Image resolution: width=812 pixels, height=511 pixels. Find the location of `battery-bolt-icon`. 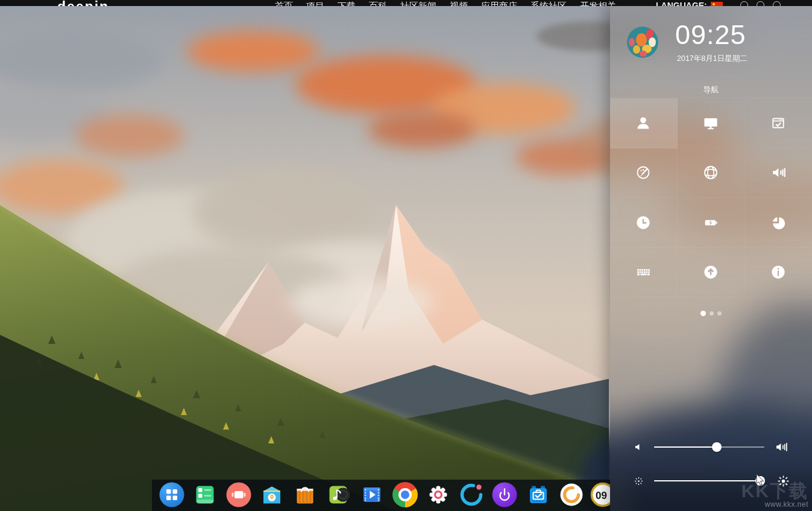

battery-bolt-icon is located at coordinates (711, 223).